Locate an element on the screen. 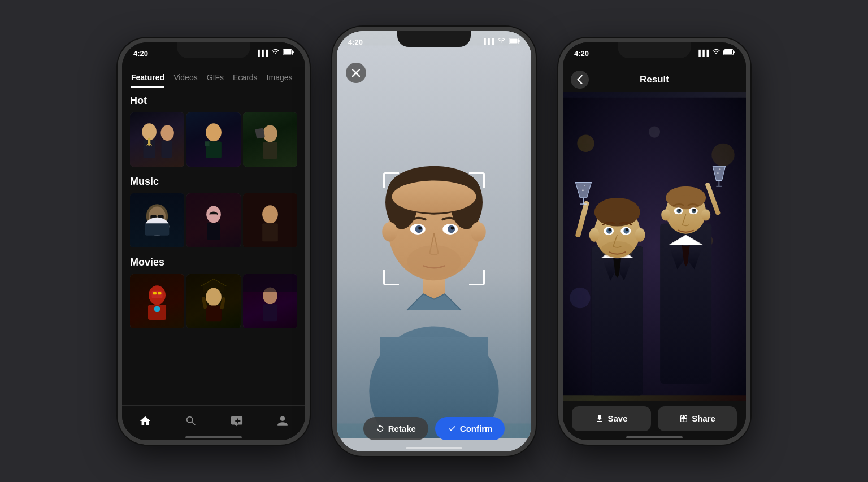 The image size is (868, 482). nav-home is located at coordinates (145, 421).